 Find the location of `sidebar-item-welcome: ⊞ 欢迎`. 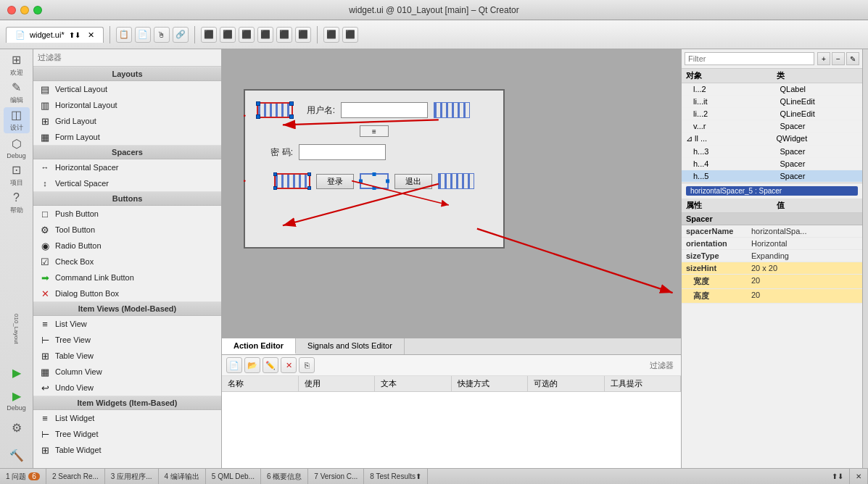

sidebar-item-welcome: ⊞ 欢迎 is located at coordinates (17, 65).